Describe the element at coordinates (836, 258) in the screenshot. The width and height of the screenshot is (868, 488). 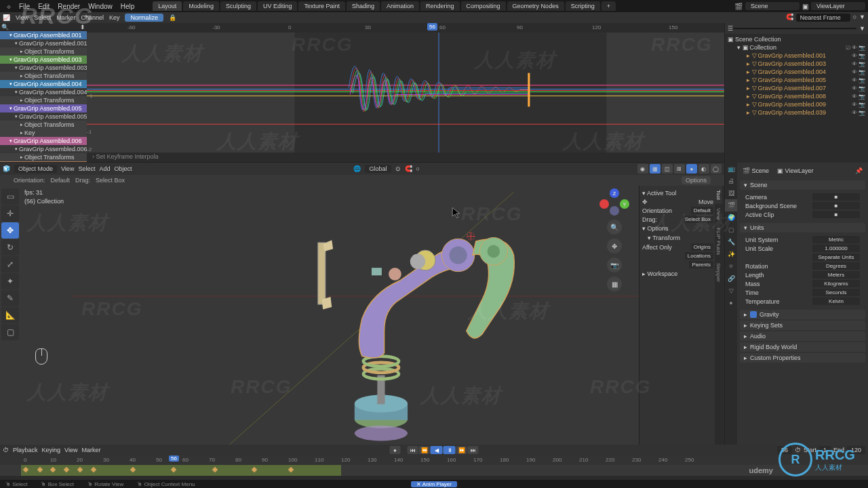
I see `separate-units-field: Separate Units` at that location.